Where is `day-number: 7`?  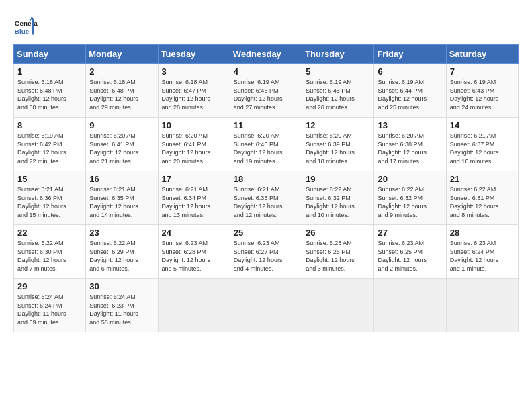
day-number: 7 is located at coordinates (482, 71).